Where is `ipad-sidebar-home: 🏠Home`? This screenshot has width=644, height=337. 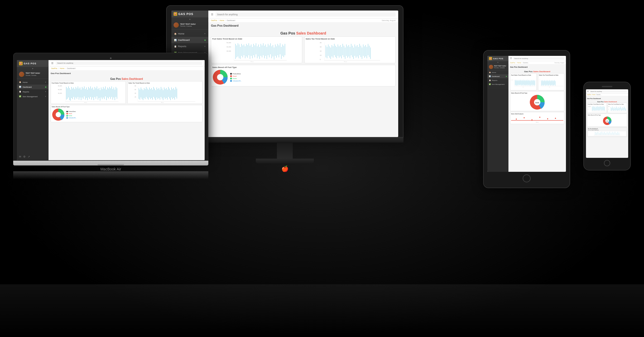 ipad-sidebar-home: 🏠Home is located at coordinates (498, 72).